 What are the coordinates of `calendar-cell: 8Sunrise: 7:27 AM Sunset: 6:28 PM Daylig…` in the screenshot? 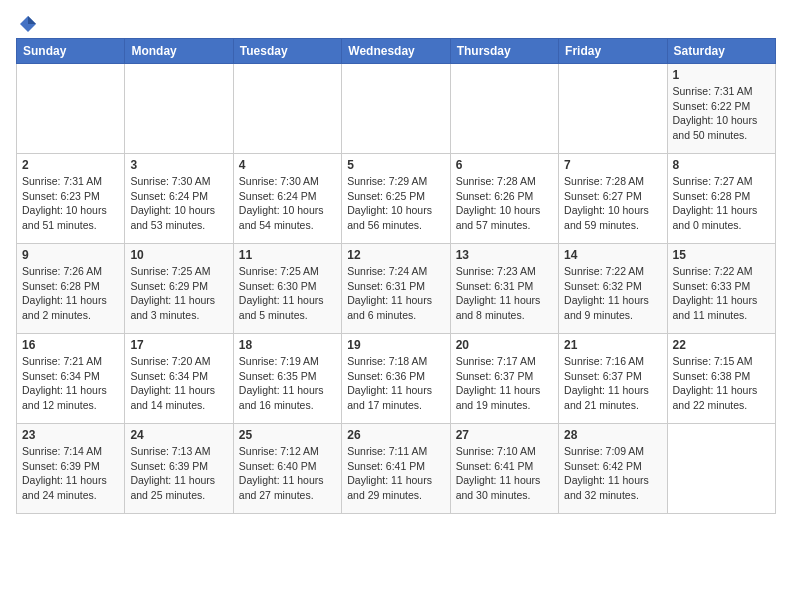 It's located at (721, 199).